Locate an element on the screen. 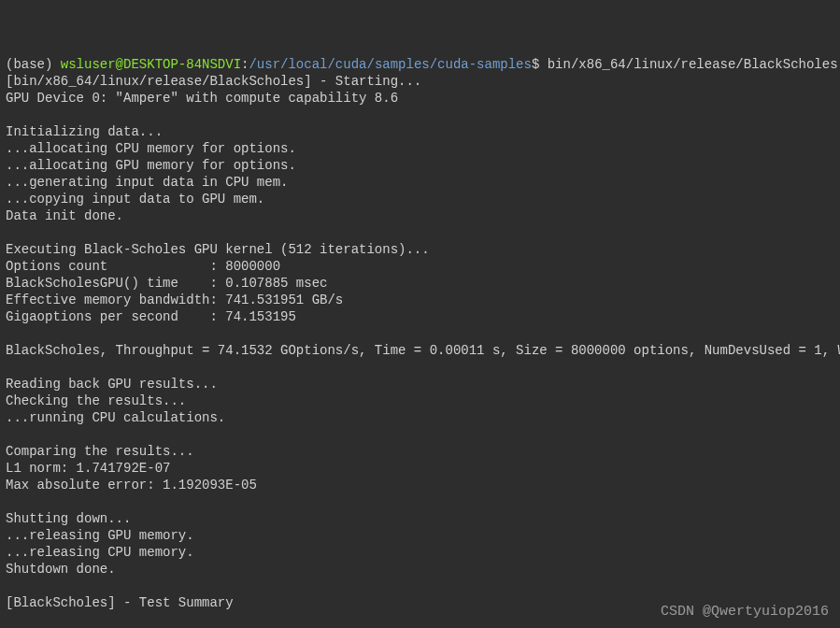 This screenshot has width=840, height=628. output-line: Shutdown done. is located at coordinates (61, 569).